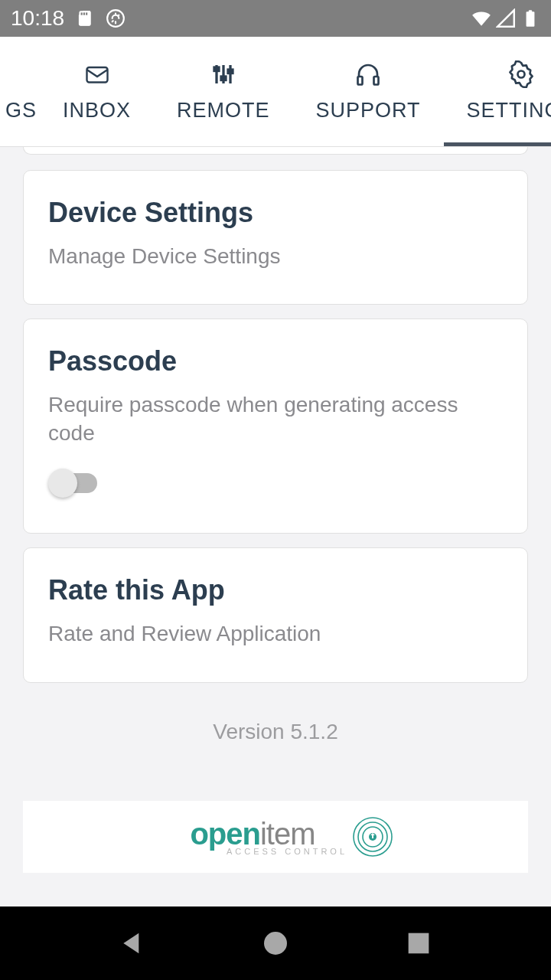 The height and width of the screenshot is (980, 551). Describe the element at coordinates (276, 237) in the screenshot. I see `card-device-settings: Device Settings Manage Device Settings` at that location.